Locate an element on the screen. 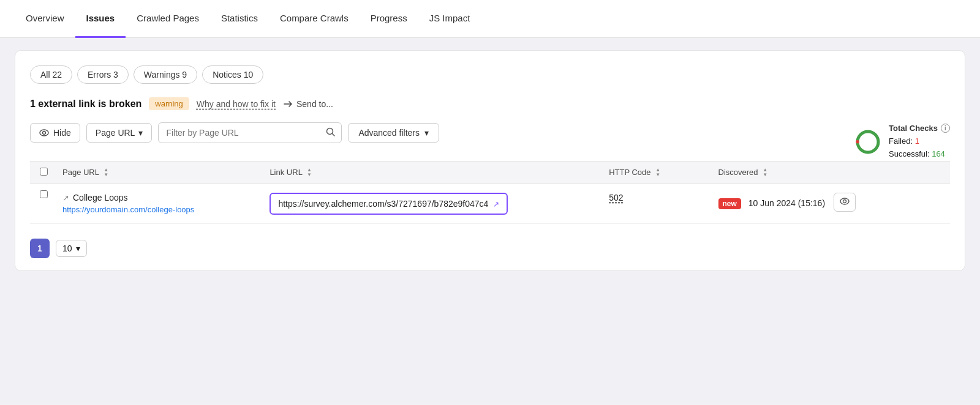 The width and height of the screenshot is (980, 405). page-1-button: 1 is located at coordinates (40, 248).